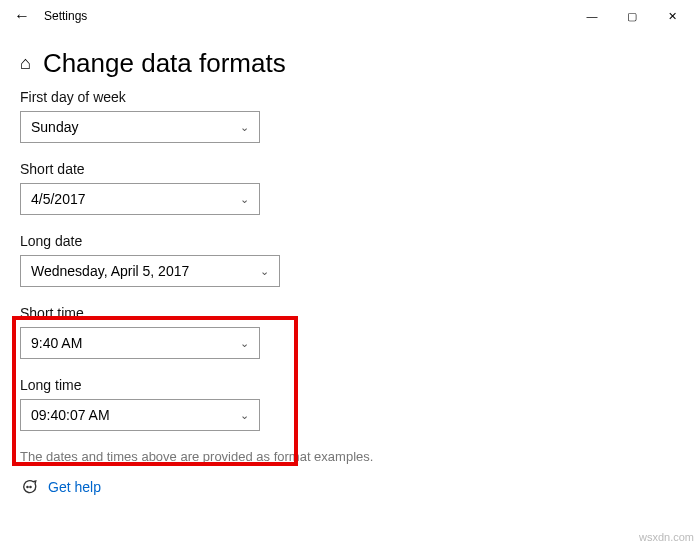 The height and width of the screenshot is (553, 700). What do you see at coordinates (666, 537) in the screenshot?
I see `watermark-text: wsxdn.com` at bounding box center [666, 537].